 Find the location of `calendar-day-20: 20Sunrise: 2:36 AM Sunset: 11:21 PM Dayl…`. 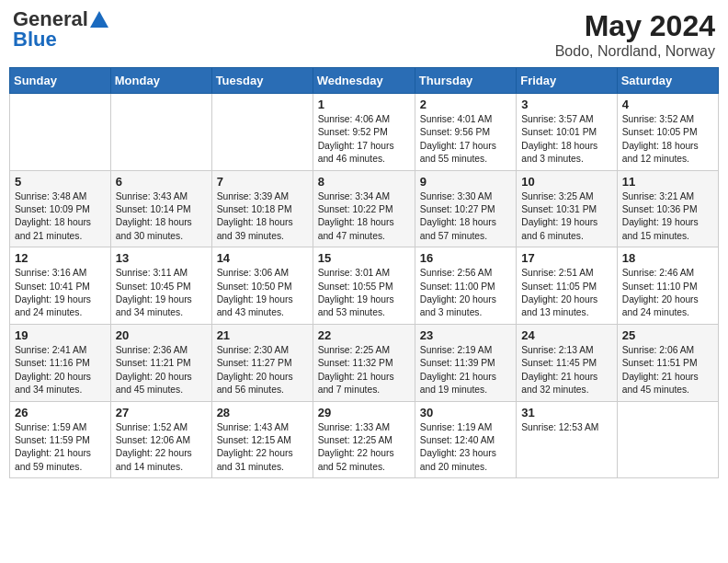

calendar-day-20: 20Sunrise: 2:36 AM Sunset: 11:21 PM Dayl… is located at coordinates (161, 362).